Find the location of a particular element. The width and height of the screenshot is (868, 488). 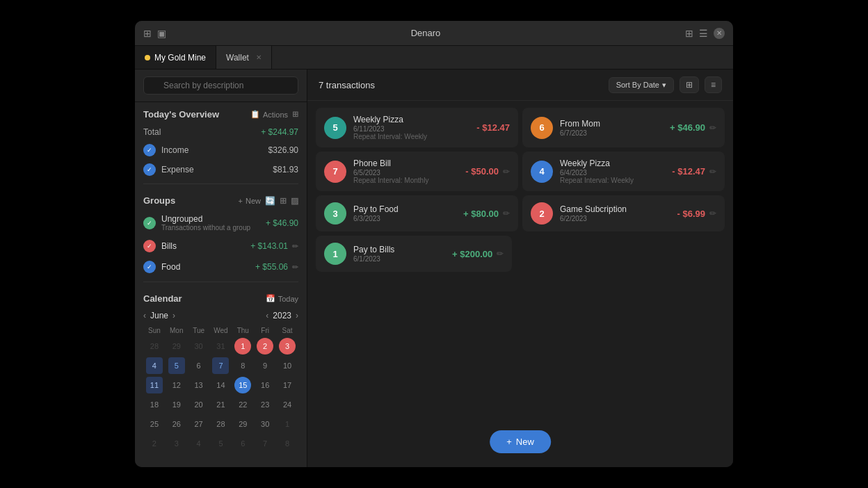

group-food-right: + $55.06 ✏ is located at coordinates (277, 267).